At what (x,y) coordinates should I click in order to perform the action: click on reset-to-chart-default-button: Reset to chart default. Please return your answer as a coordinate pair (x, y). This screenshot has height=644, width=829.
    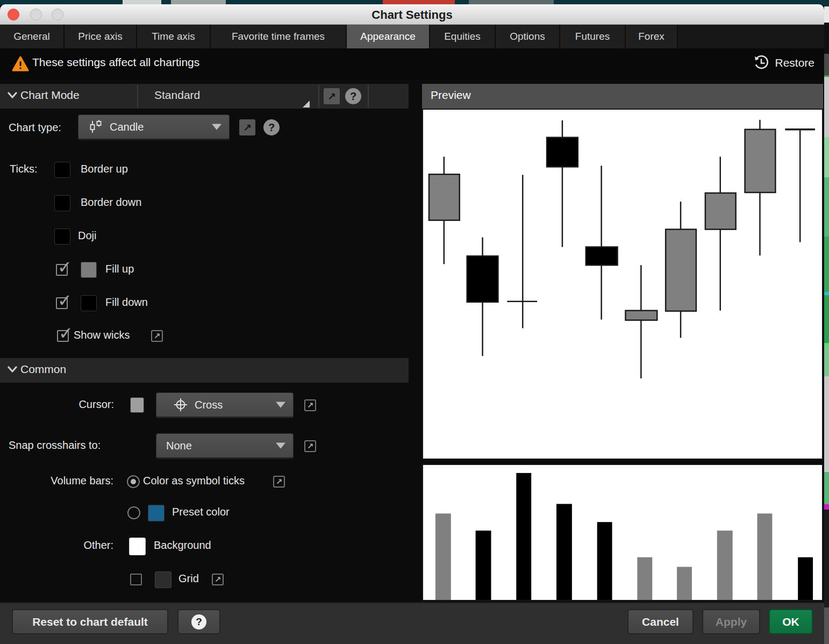
    Looking at the image, I should click on (90, 621).